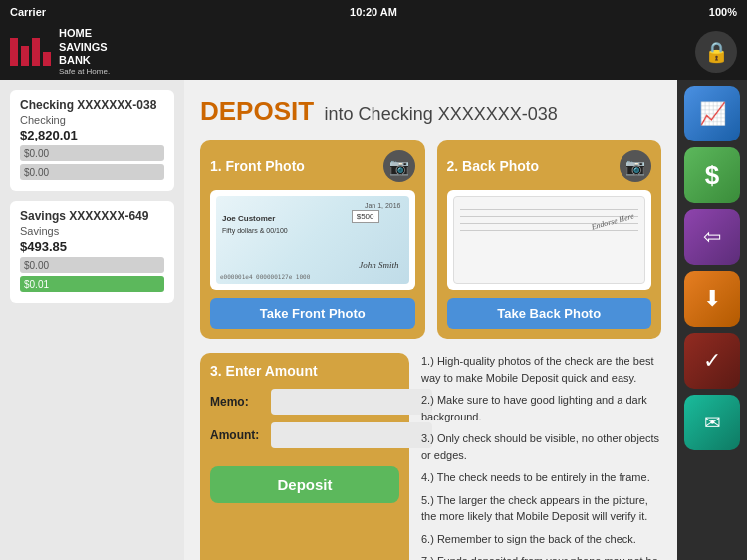  What do you see at coordinates (92, 252) in the screenshot?
I see `account-card-savings: Savings XXXXXXX-649 Savings $493.85 $0.0…` at bounding box center [92, 252].